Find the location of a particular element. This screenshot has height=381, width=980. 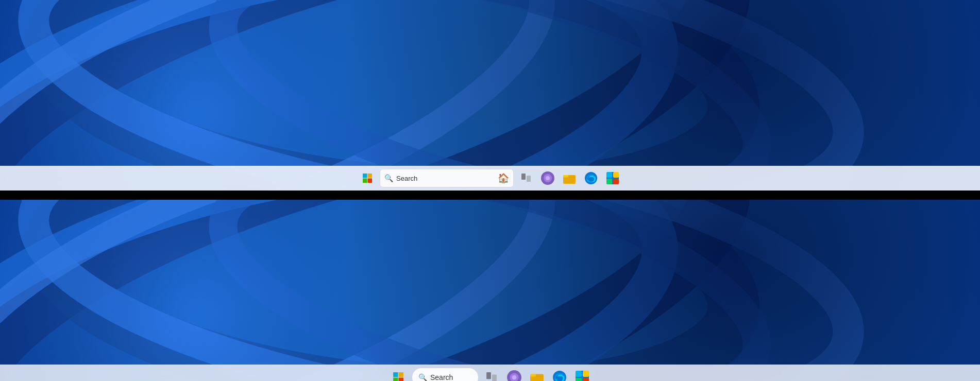

ms-store-svg-bottom is located at coordinates (582, 376).